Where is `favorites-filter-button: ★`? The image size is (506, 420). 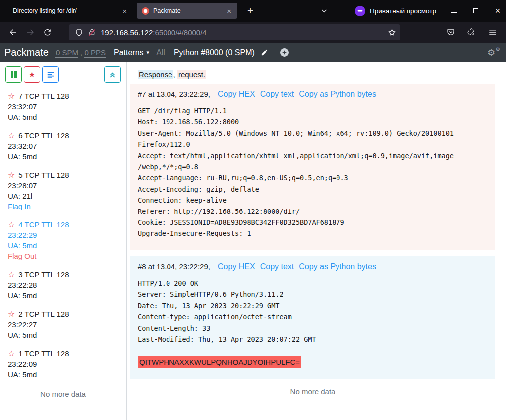
favorites-filter-button: ★ is located at coordinates (32, 75).